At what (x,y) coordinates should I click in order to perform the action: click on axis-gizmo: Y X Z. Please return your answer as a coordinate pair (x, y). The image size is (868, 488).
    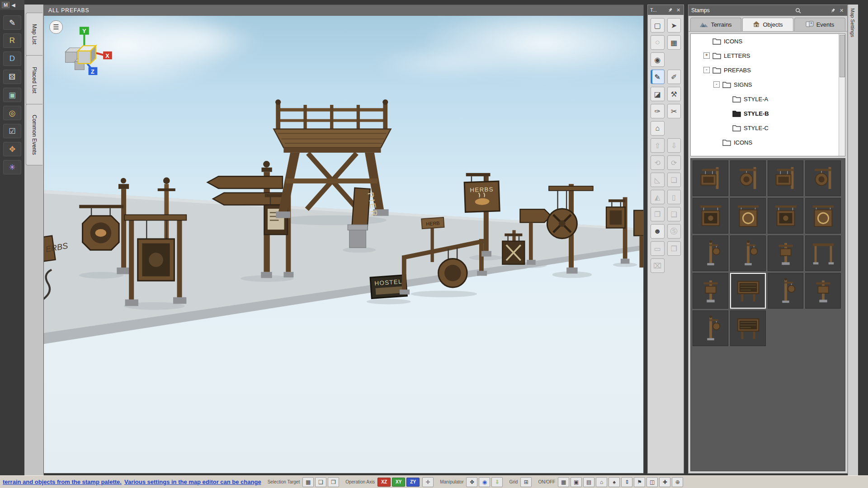
    Looking at the image, I should click on (86, 52).